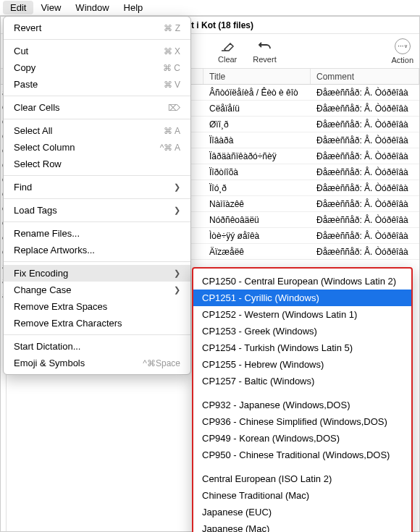 This screenshot has width=420, height=532. What do you see at coordinates (47, 346) in the screenshot?
I see `menu-item-label: Start Dictation...` at bounding box center [47, 346].